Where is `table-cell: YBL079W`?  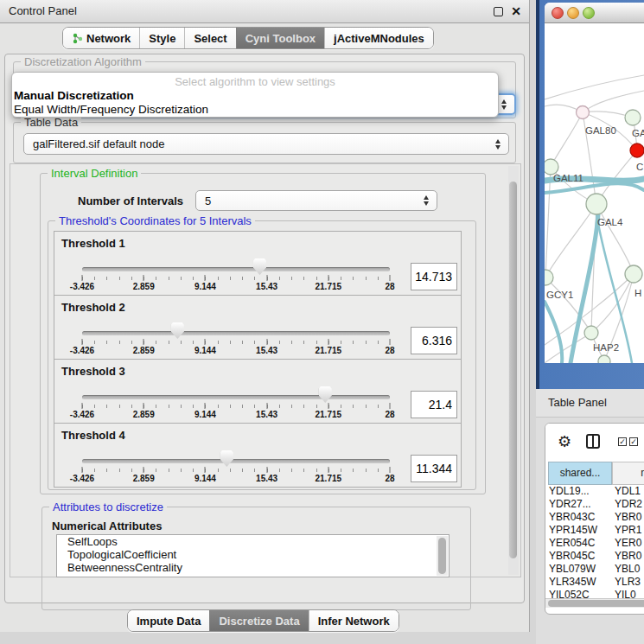 table-cell: YBL079W is located at coordinates (577, 569).